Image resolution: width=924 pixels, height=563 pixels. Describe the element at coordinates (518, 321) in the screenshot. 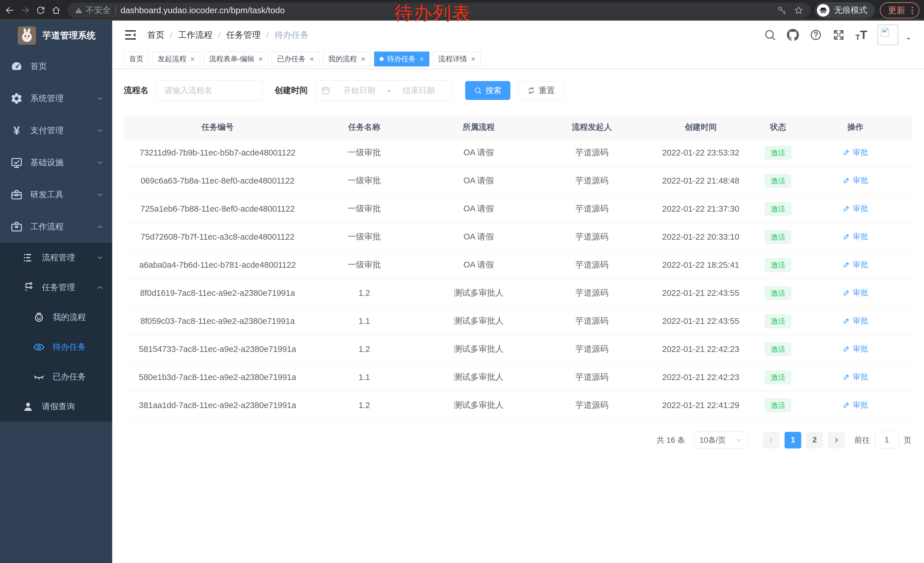

I see `table-row: 8f059c03-7ac8-11ec-a9e2-a2380e71991a1.1测…` at that location.